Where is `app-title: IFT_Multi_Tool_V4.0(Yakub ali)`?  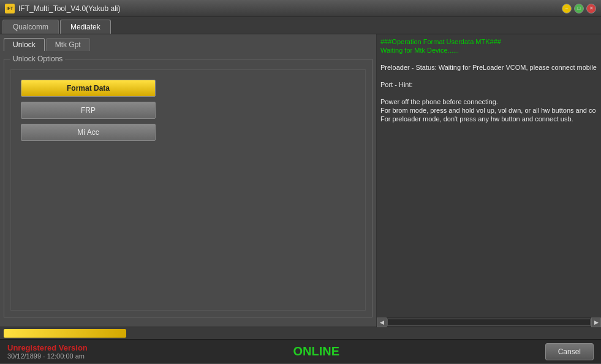 app-title: IFT_Multi_Tool_V4.0(Yakub ali) is located at coordinates (290, 9).